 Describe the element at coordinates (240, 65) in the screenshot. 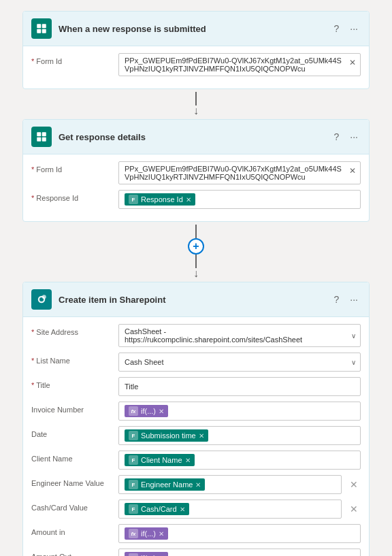

I see `trigger-formid-text: PPx_GWEPUEm9fPdEBI7Wu0-QVlKJ67xKgtM1y2at…` at that location.